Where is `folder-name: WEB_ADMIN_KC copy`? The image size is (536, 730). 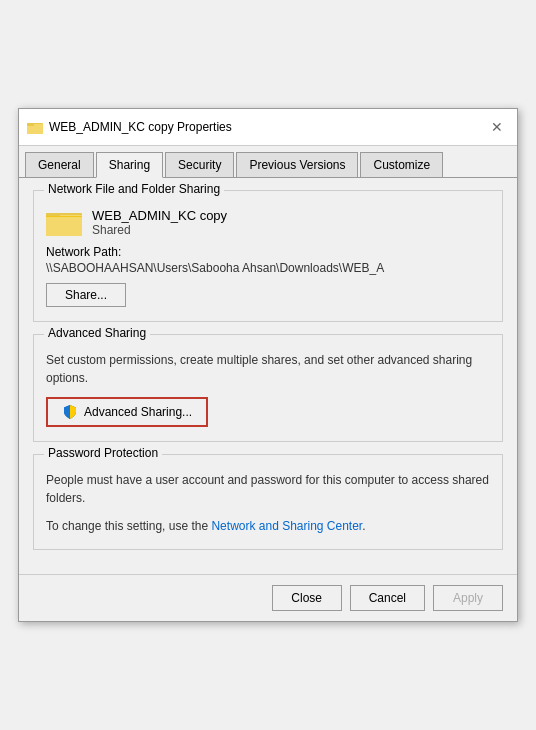 folder-name: WEB_ADMIN_KC copy is located at coordinates (160, 216).